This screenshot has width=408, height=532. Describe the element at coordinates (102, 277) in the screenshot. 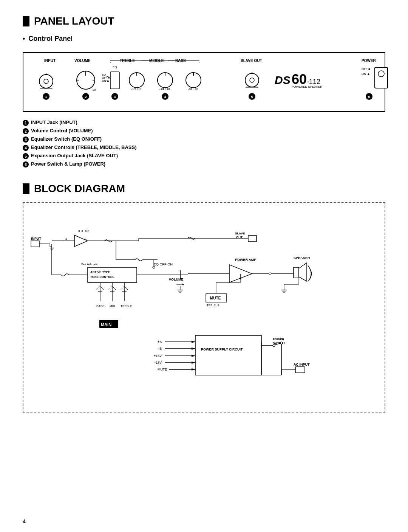

I see `svg-text: TONE CONTROL` at that location.